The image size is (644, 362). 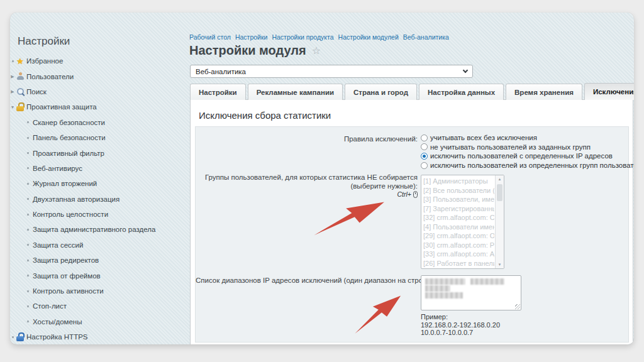 I want to click on rules-label: Правила исключений:, so click(x=307, y=140).